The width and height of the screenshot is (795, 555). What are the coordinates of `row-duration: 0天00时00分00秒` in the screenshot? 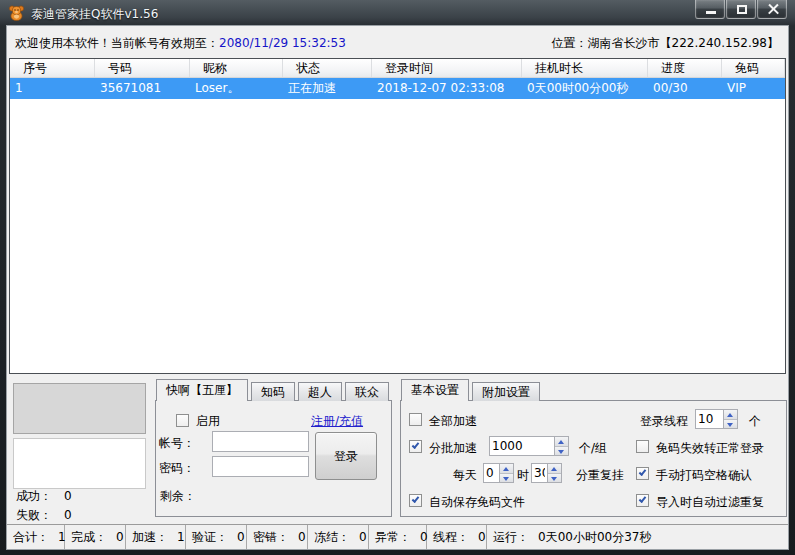 It's located at (585, 88).